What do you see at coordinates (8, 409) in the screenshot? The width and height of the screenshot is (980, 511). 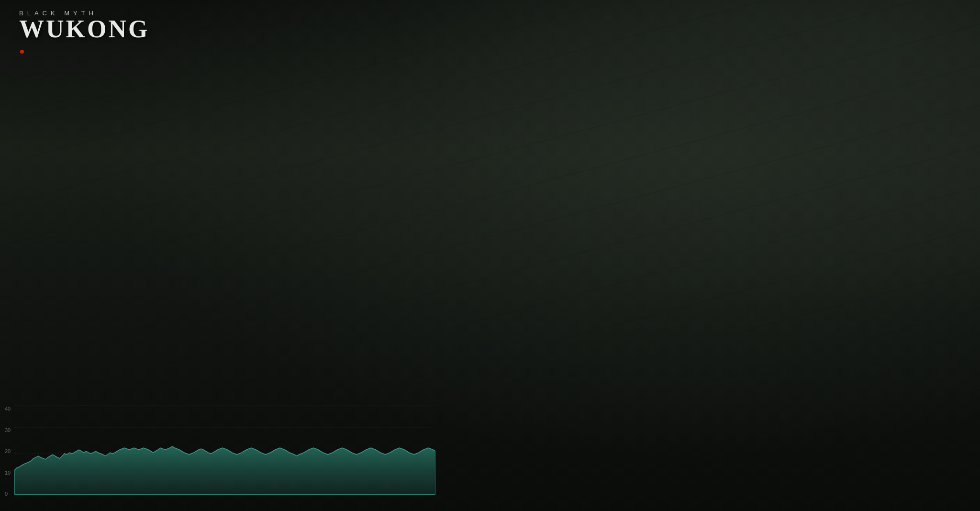 I see `chart-y-label-40: 40` at bounding box center [8, 409].